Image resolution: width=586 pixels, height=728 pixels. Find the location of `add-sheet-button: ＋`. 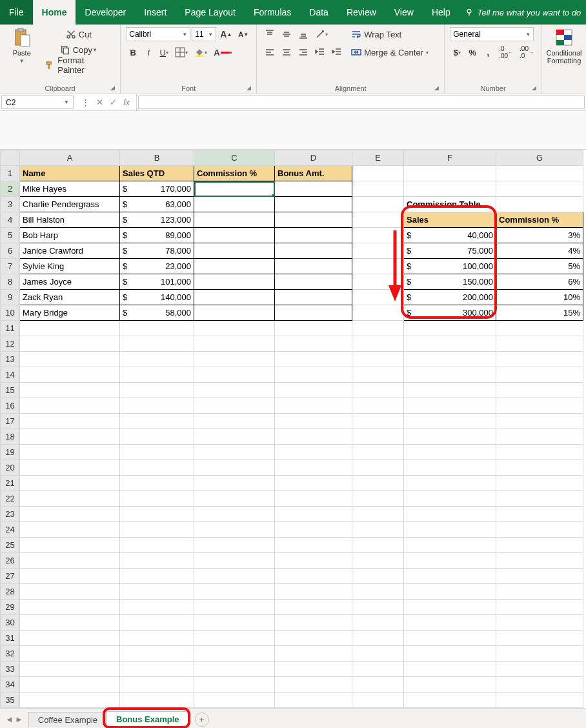

add-sheet-button: ＋ is located at coordinates (202, 720).